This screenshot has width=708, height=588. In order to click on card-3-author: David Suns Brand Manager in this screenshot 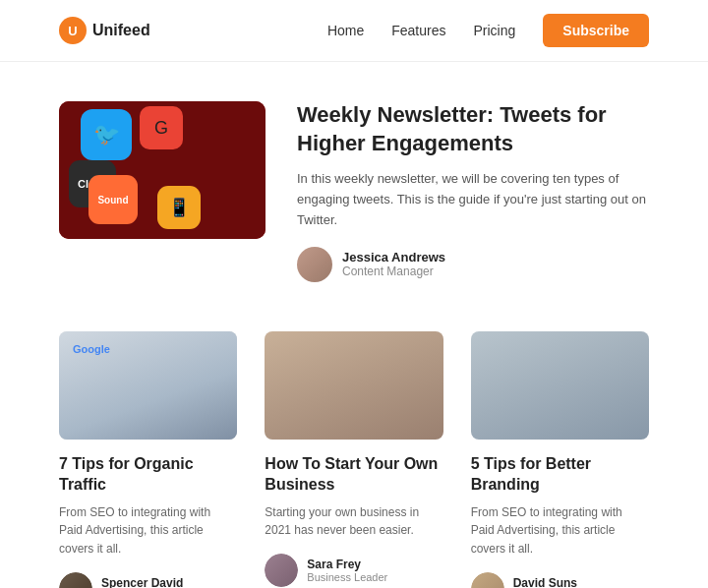, I will do `click(560, 580)`.